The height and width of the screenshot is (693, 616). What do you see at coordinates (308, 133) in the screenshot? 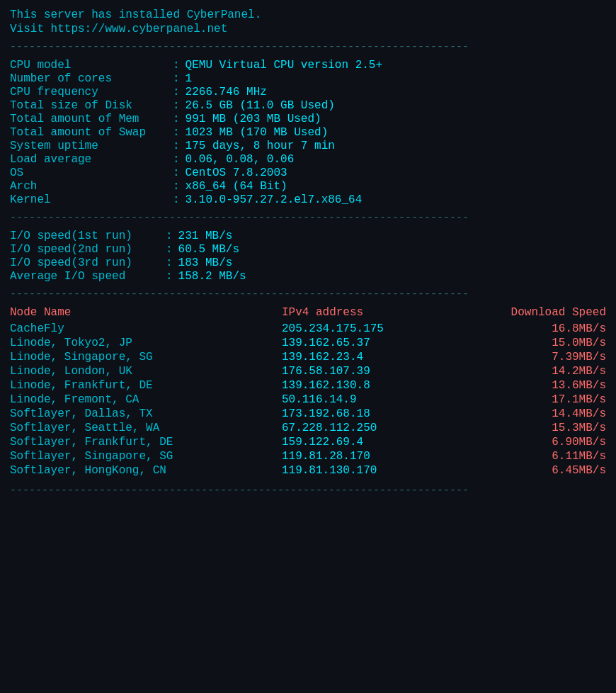
I see `system-info-row-5: Total amount of Swap : 1023 MB (170 MB U…` at bounding box center [308, 133].